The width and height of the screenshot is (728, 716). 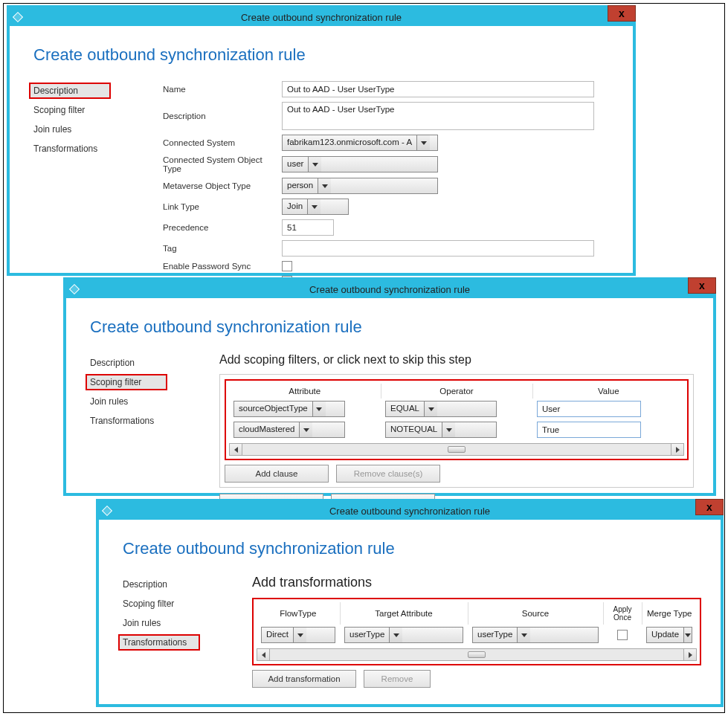 What do you see at coordinates (669, 613) in the screenshot?
I see `col-merge: Merge Type` at bounding box center [669, 613].